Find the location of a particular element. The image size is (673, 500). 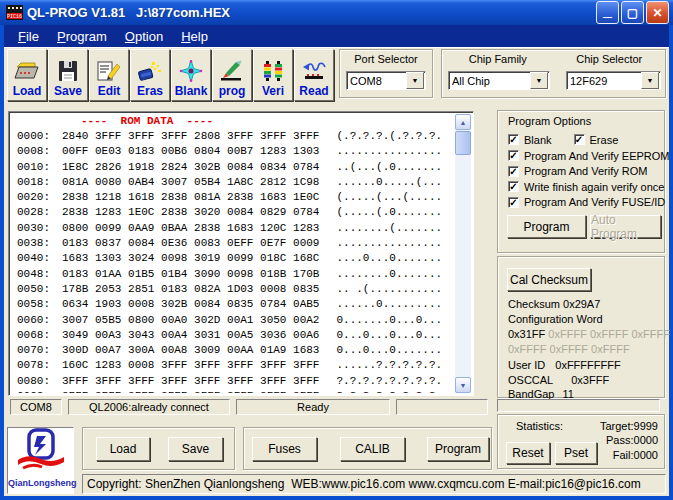

reset-button: Reset is located at coordinates (528, 453).